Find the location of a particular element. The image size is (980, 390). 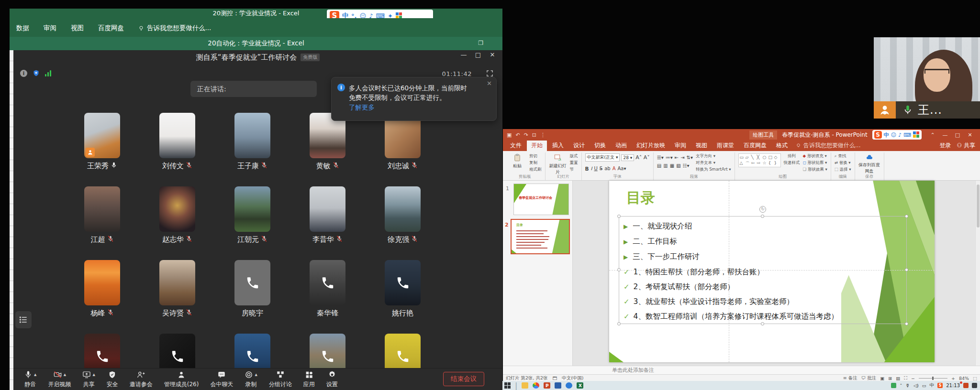

zoom-in-button: + is located at coordinates (953, 379).